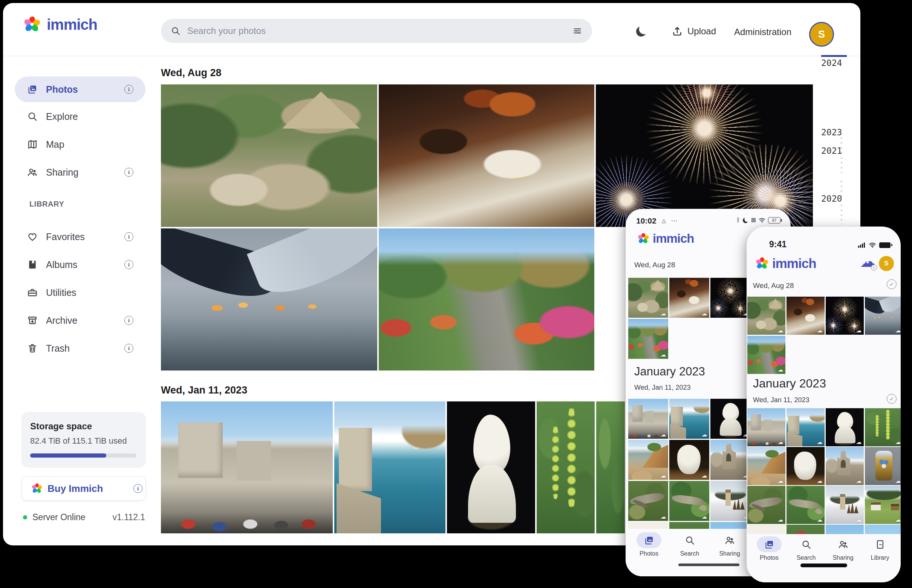  Describe the element at coordinates (690, 554) in the screenshot. I see `nav-label: Search` at that location.